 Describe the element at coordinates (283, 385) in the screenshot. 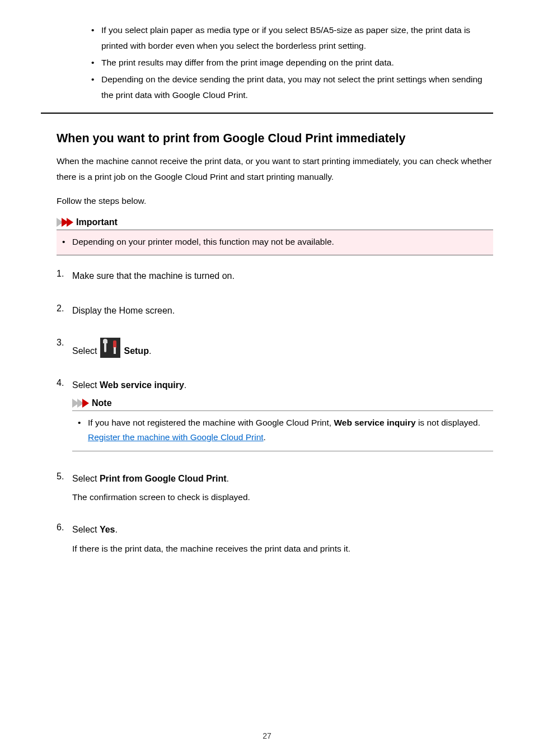

I see `step-text: Select Web service inquiry.` at that location.